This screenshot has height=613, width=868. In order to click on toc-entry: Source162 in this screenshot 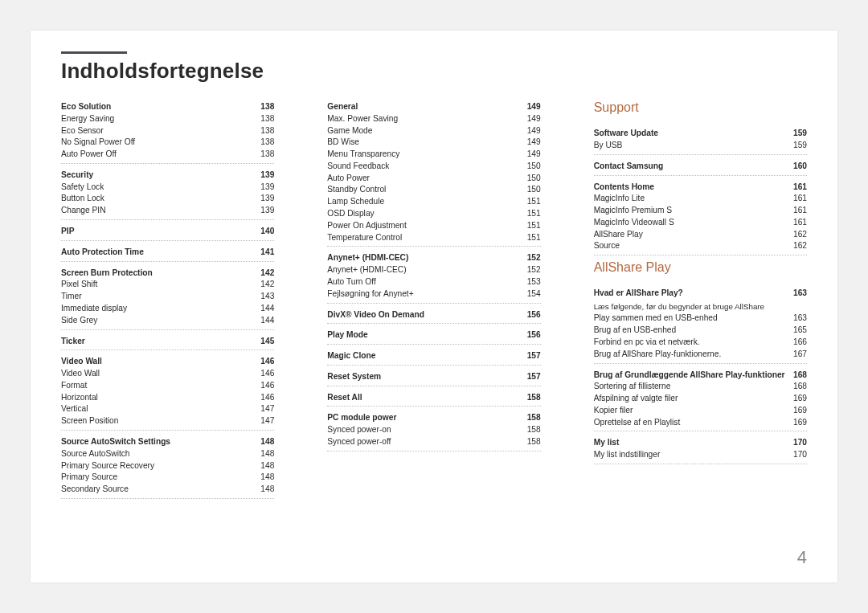, I will do `click(701, 246)`.